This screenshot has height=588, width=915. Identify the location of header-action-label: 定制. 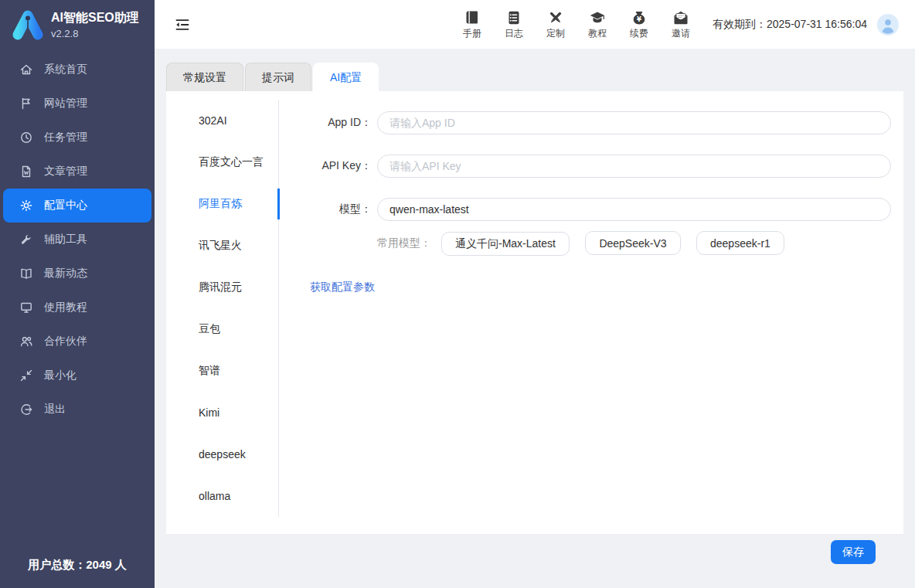
(556, 34).